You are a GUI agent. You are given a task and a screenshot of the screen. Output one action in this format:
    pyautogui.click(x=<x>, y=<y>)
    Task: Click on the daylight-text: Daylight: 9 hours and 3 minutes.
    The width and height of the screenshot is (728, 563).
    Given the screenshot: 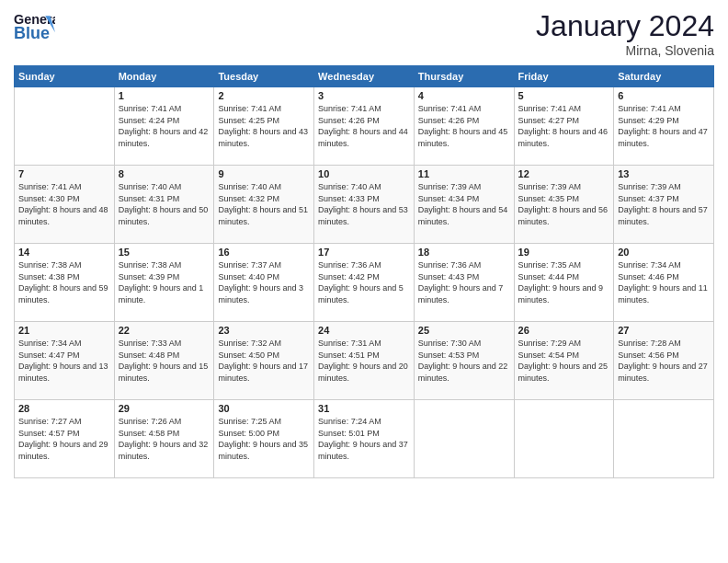 What is the action you would take?
    pyautogui.click(x=261, y=294)
    